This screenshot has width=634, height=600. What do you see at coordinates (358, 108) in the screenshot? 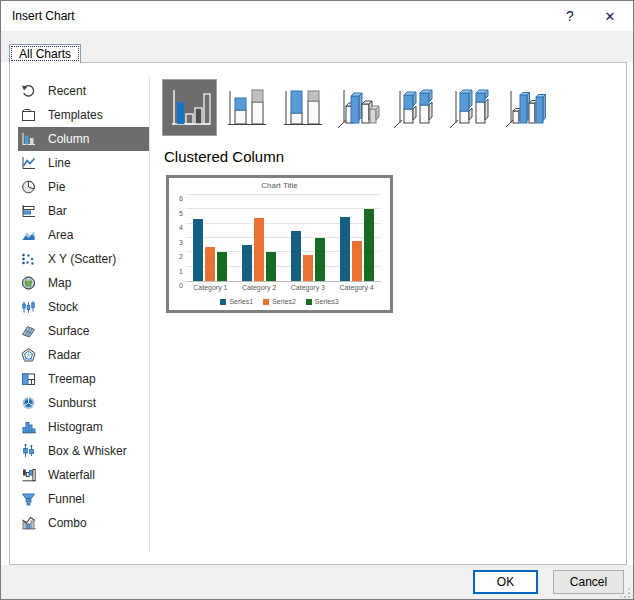
I see `3d-clustered-column-icon` at bounding box center [358, 108].